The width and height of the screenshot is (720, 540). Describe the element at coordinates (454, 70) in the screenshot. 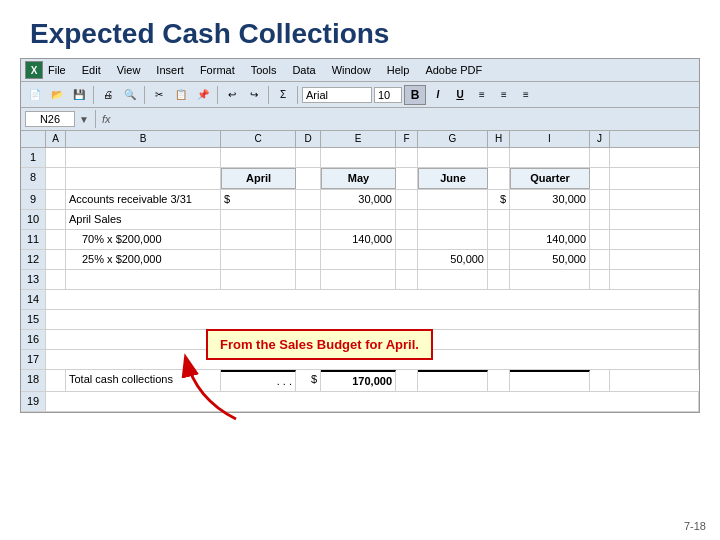

I see `menu-adobe: Adobe PDF` at that location.